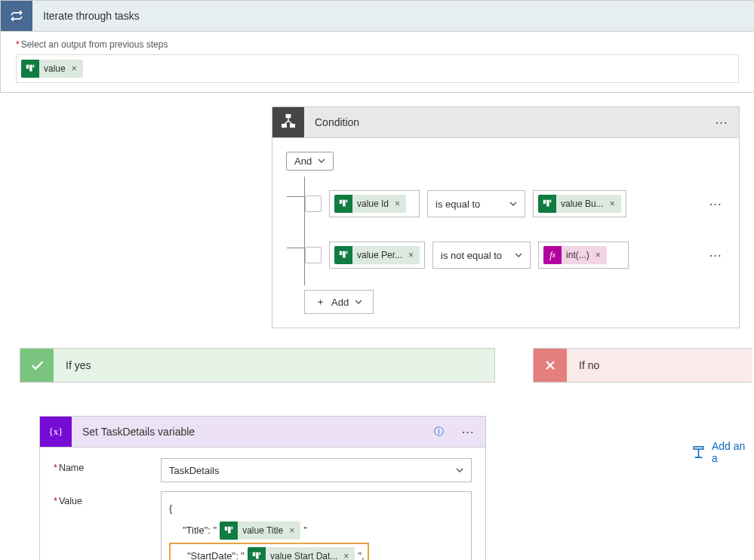 This screenshot has width=754, height=560. I want to click on output-token-input: value ×, so click(377, 69).